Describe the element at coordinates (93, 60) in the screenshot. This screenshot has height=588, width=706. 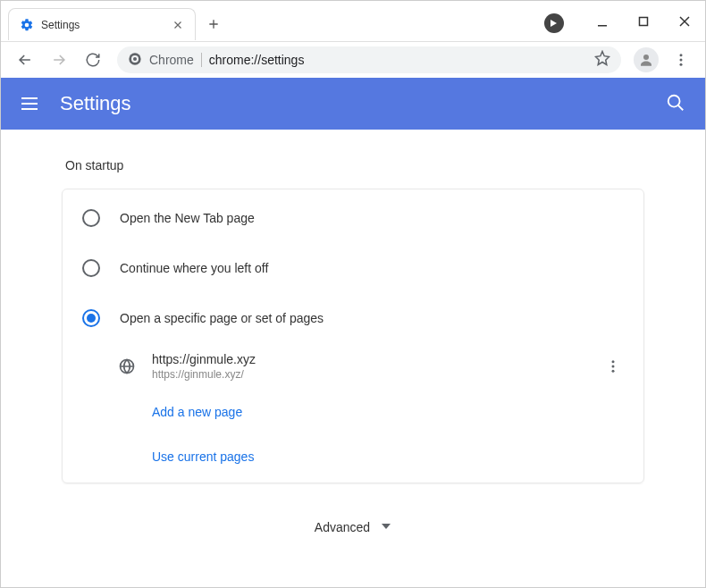
I see `reload-button` at that location.